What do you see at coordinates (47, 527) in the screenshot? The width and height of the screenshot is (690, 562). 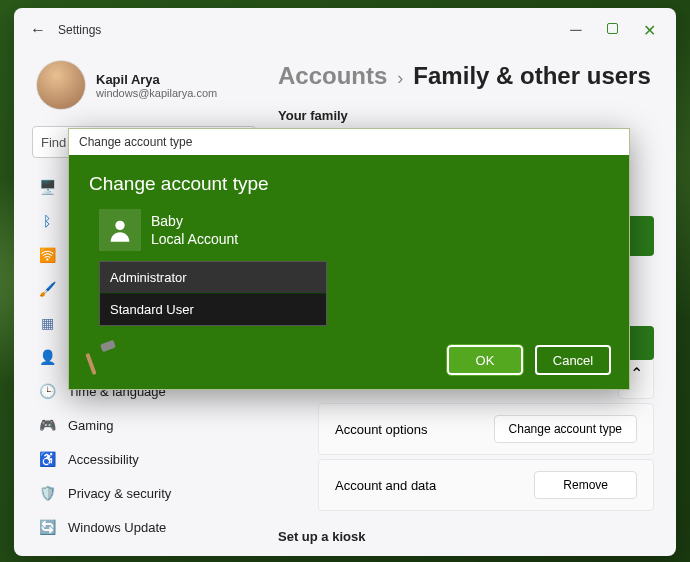 I see `update-icon: 🔄` at bounding box center [47, 527].